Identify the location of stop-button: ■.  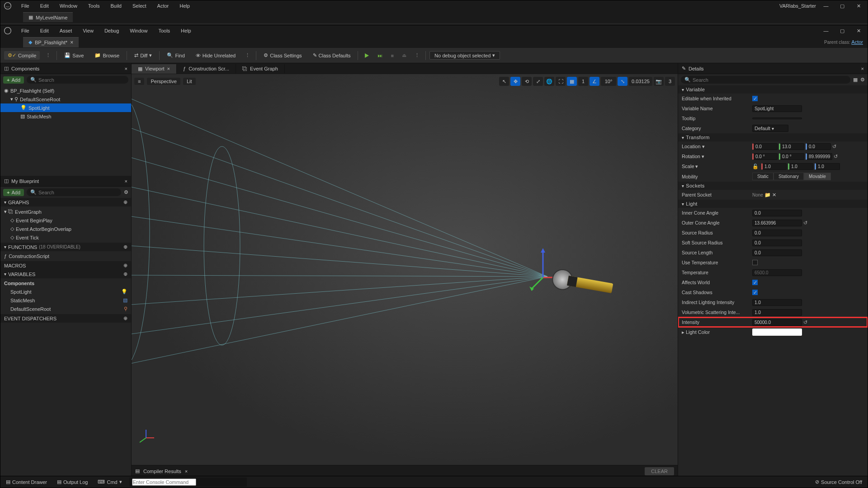
(392, 56).